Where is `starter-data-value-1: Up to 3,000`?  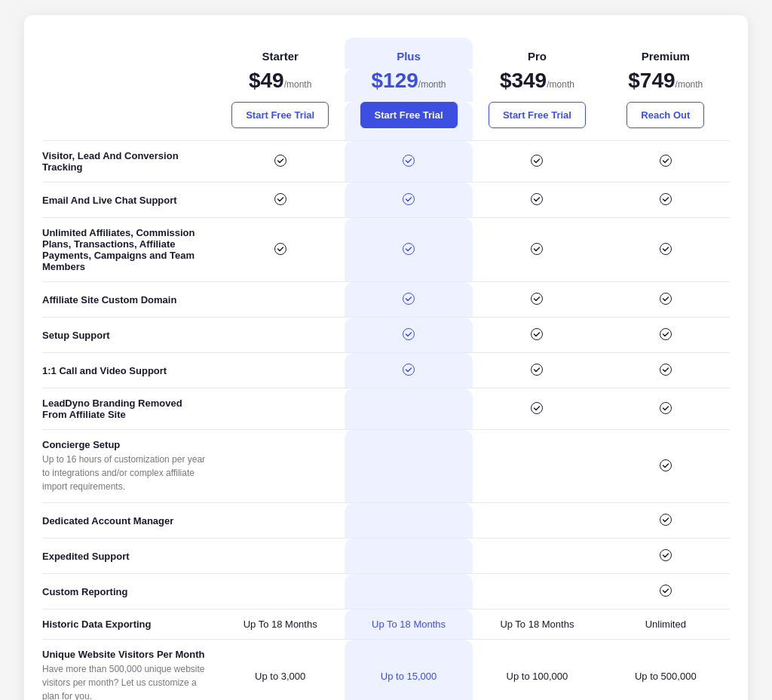
starter-data-value-1: Up to 3,000 is located at coordinates (280, 670).